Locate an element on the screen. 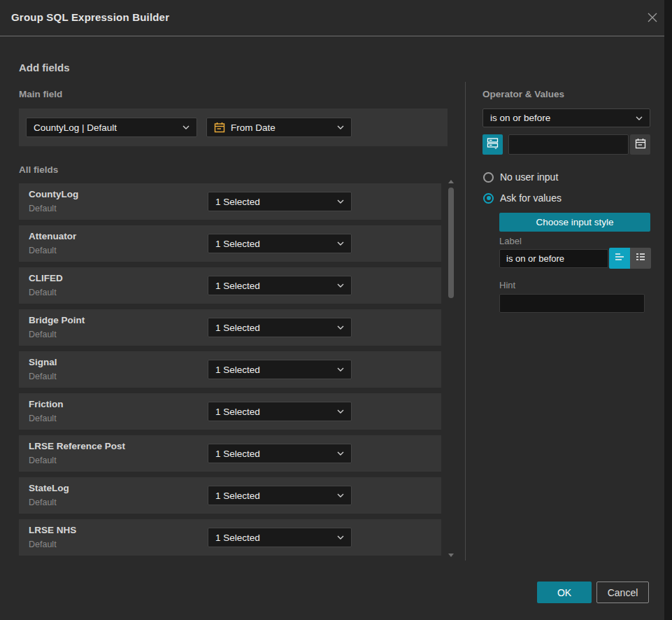  field-name: LRSE Reference Post is located at coordinates (77, 446).